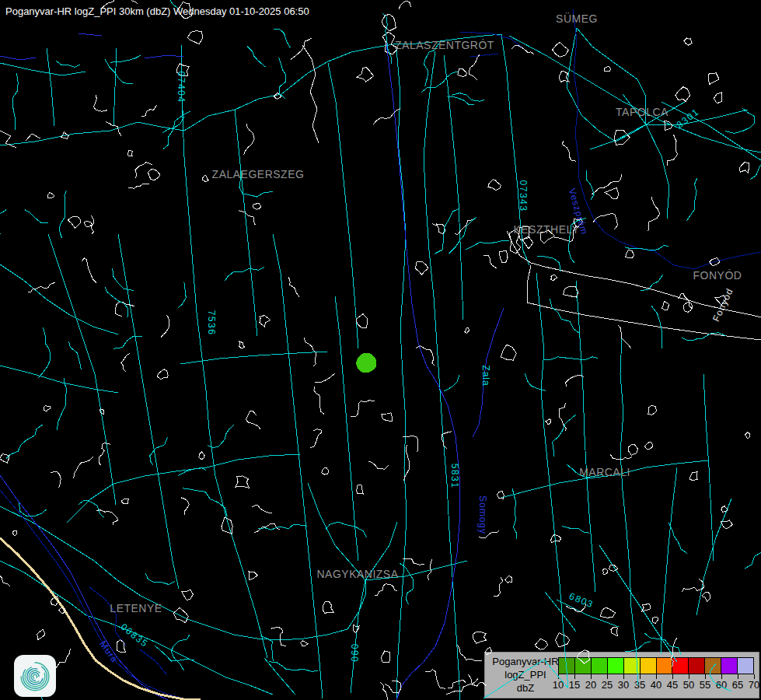  I want to click on water-label: Veszprém, so click(578, 212).